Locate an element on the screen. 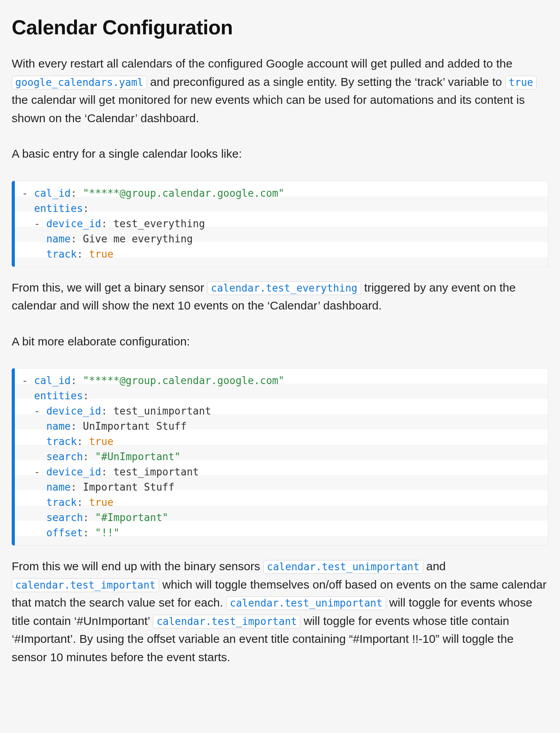 Image resolution: width=560 pixels, height=733 pixels. code-google-calendars-yaml: google_calendars.yaml is located at coordinates (80, 83).